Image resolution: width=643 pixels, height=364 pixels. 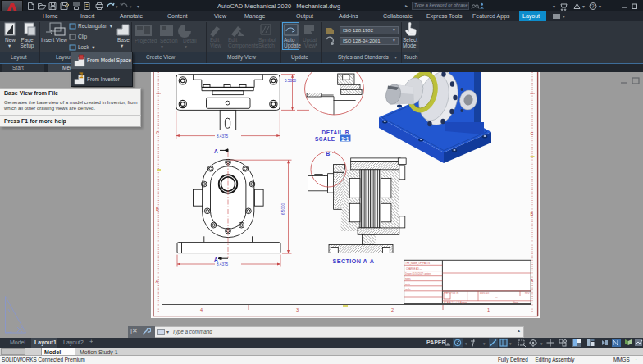 I want to click on svg-text: 2, so click(x=392, y=310).